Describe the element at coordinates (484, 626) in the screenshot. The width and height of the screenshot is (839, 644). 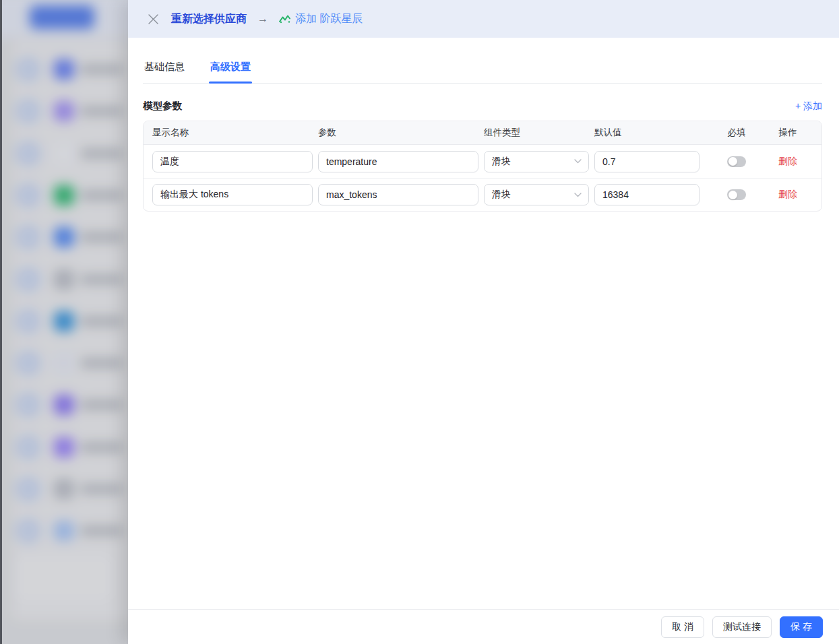
I see `drawer-footer: 取 消 测试连接 保 存` at that location.